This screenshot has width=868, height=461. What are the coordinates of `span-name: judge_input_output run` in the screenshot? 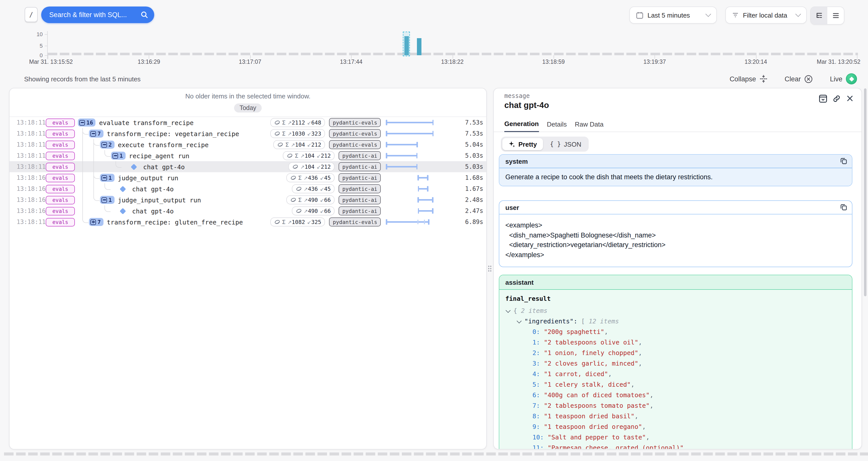 It's located at (159, 200).